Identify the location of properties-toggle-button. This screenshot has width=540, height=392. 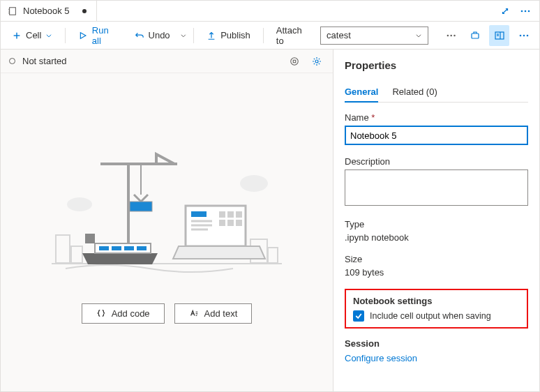
(500, 36).